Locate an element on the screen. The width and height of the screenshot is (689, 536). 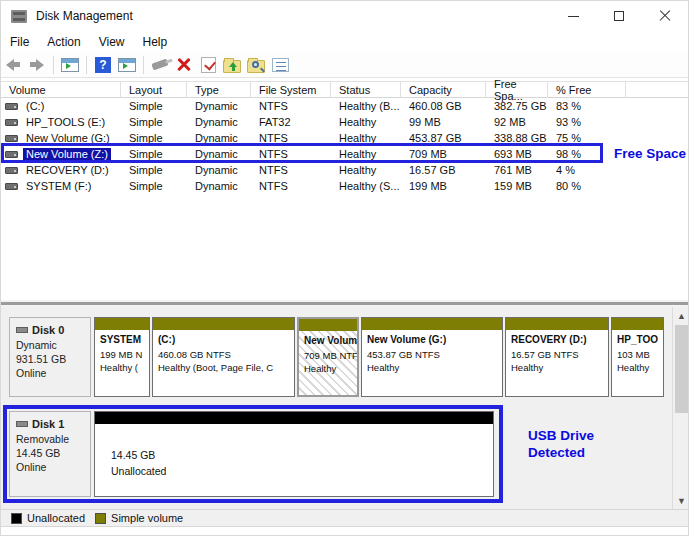
column-header-volume: Volume is located at coordinates (61, 90).